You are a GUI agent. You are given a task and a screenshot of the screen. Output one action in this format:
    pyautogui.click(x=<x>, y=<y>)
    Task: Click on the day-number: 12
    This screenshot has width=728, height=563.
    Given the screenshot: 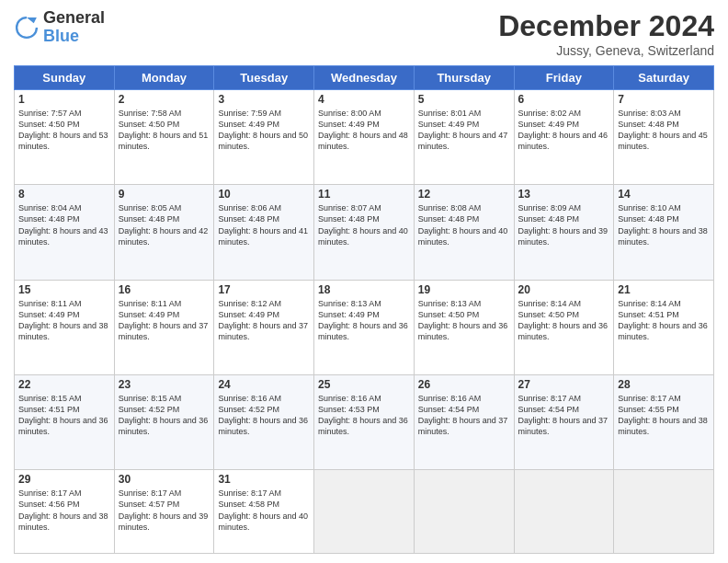 What is the action you would take?
    pyautogui.click(x=464, y=194)
    